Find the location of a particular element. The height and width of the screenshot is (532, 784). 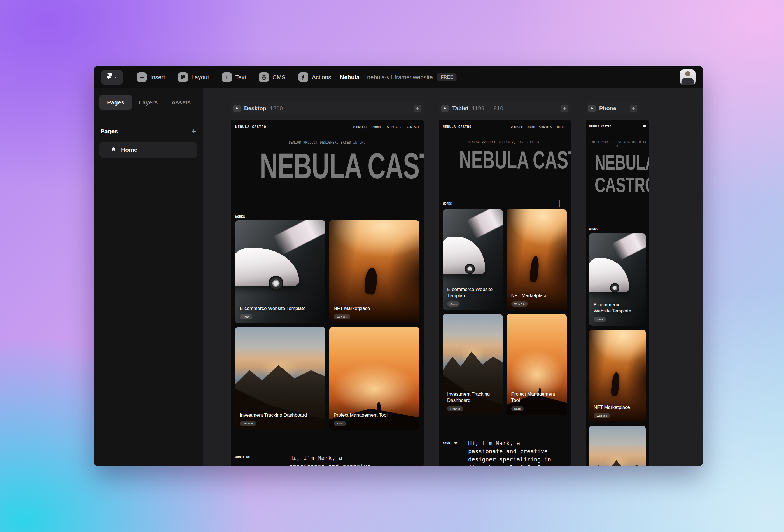

hamburger-menu-icon is located at coordinates (644, 127).